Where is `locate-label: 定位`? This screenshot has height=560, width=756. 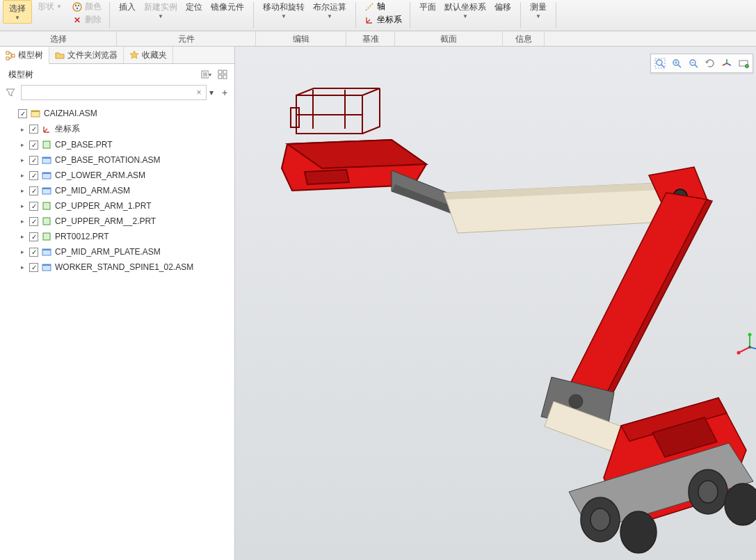
locate-label: 定位 is located at coordinates (194, 7).